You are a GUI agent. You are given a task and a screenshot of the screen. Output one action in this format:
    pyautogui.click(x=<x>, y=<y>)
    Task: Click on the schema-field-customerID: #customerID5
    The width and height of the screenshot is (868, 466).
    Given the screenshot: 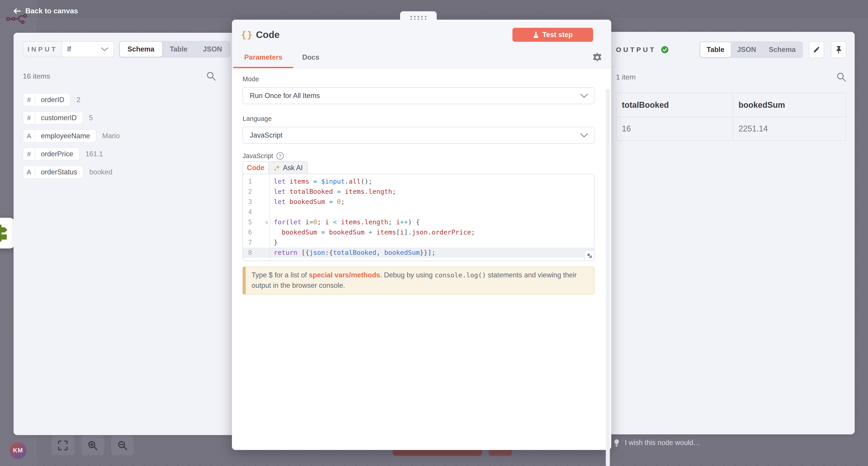 What is the action you would take?
    pyautogui.click(x=129, y=118)
    